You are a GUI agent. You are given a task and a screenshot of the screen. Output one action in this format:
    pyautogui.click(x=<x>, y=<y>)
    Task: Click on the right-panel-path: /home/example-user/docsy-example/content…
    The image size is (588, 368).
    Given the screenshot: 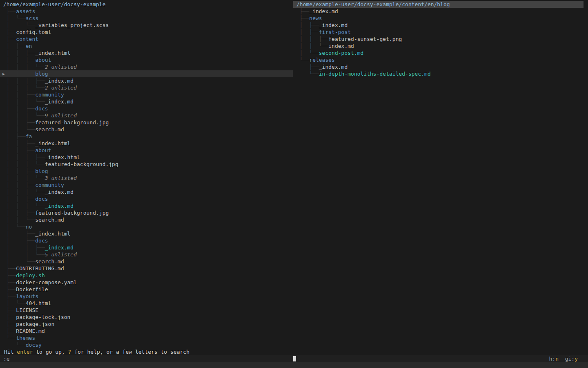 What is the action you would take?
    pyautogui.click(x=439, y=4)
    